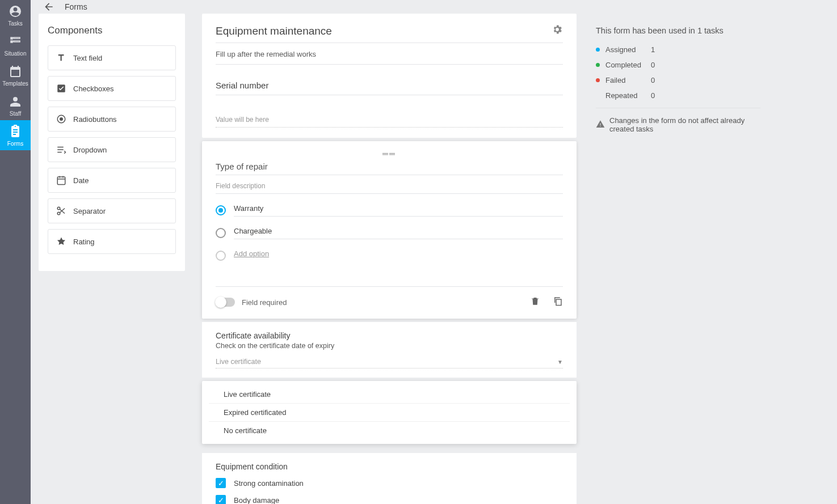  What do you see at coordinates (16, 53) in the screenshot?
I see `nav-label: Situation` at bounding box center [16, 53].